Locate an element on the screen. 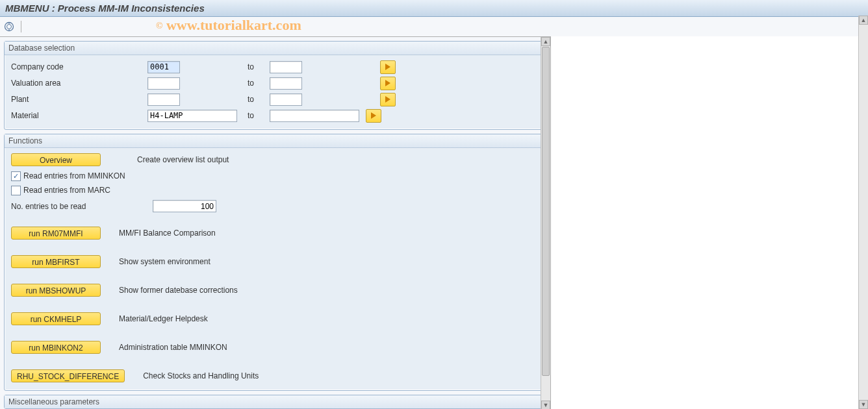 The width and height of the screenshot is (868, 409). input-entries is located at coordinates (185, 206).